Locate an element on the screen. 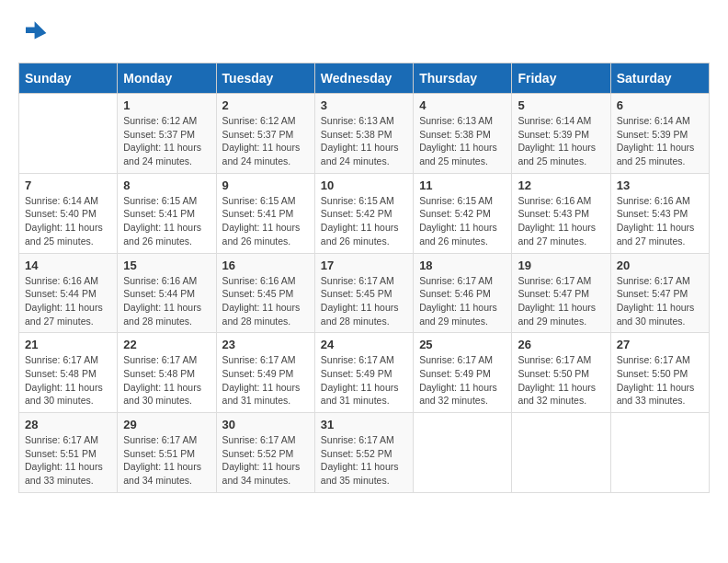 The width and height of the screenshot is (728, 563). calendar-cell: 2Sunrise: 6:12 AM Sunset: 5:37 PM Daylig… is located at coordinates (265, 134).